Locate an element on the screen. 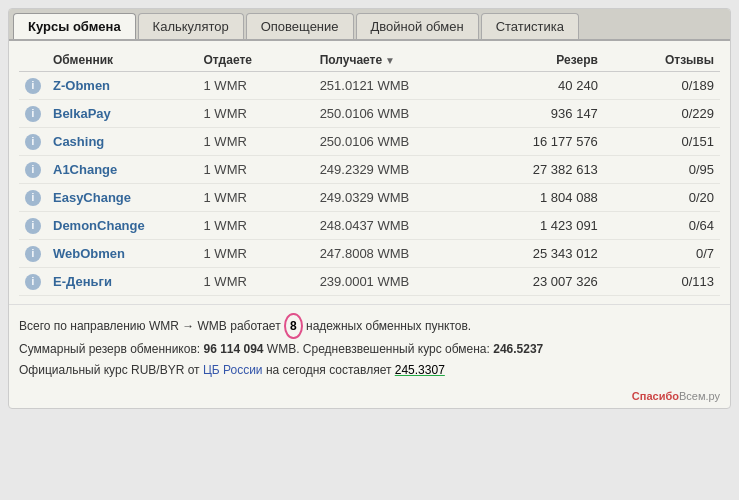  footer-cbr-link: ЦБ России is located at coordinates (233, 370).